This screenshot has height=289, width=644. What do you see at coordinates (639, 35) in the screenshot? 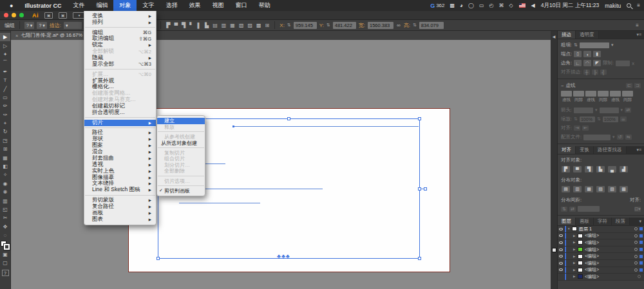
I see `stroke-panel-menu-icon: ▾≡` at bounding box center [639, 35].